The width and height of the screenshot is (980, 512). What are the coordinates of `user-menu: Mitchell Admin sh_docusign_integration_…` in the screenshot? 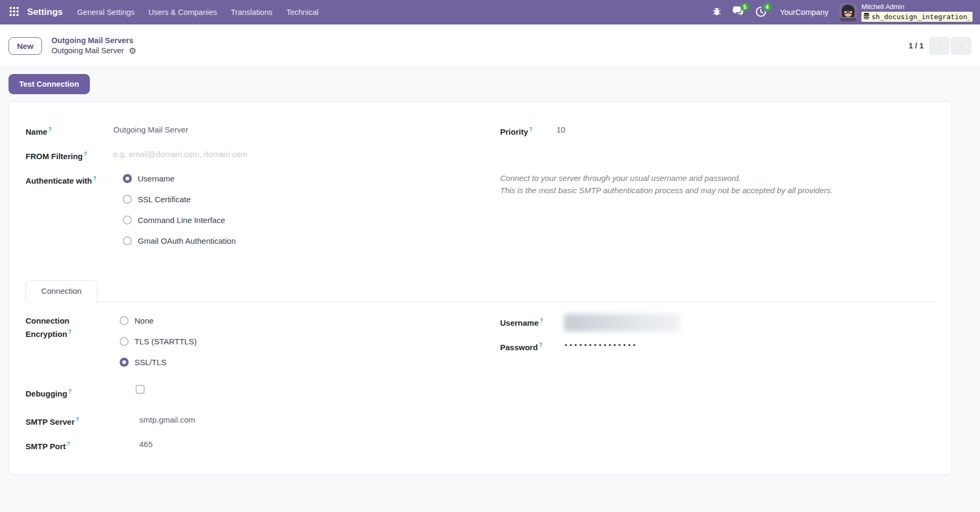 It's located at (906, 13).